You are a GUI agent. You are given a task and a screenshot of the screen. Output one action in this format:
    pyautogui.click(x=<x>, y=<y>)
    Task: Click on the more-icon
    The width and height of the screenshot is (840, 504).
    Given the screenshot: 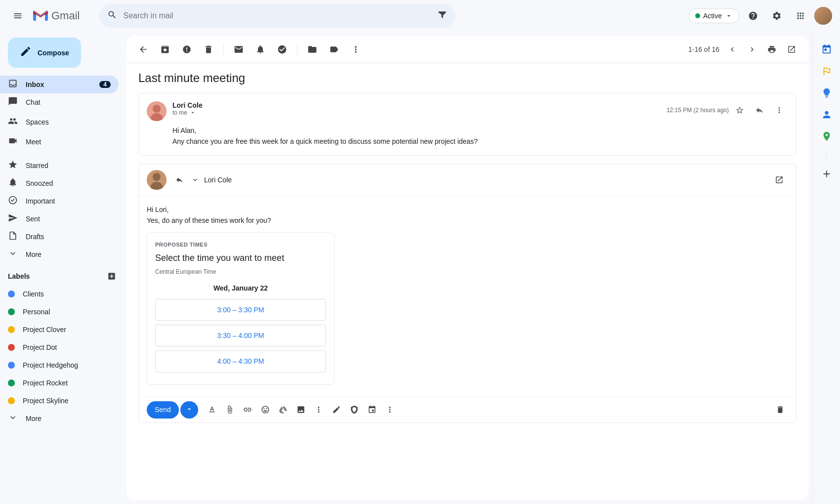 What is the action you would take?
    pyautogui.click(x=13, y=254)
    